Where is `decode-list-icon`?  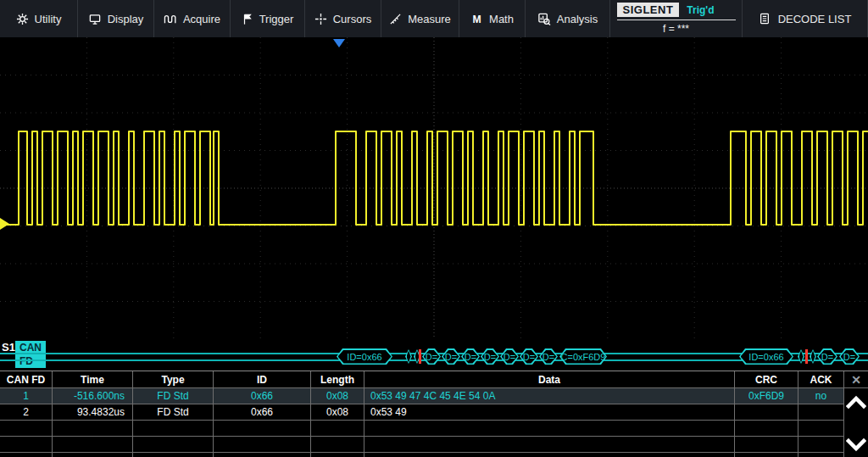
decode-list-icon is located at coordinates (765, 19).